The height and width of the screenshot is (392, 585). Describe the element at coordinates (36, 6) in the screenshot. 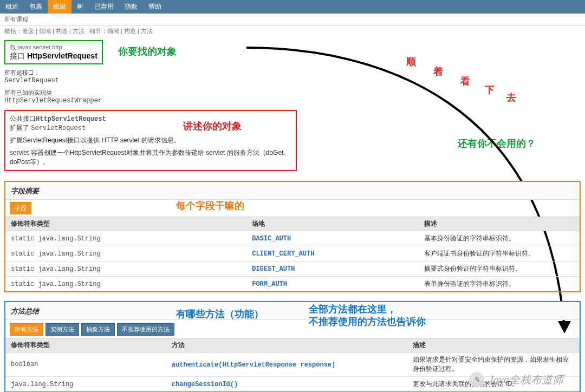

I see `nav-package: 包裹` at that location.